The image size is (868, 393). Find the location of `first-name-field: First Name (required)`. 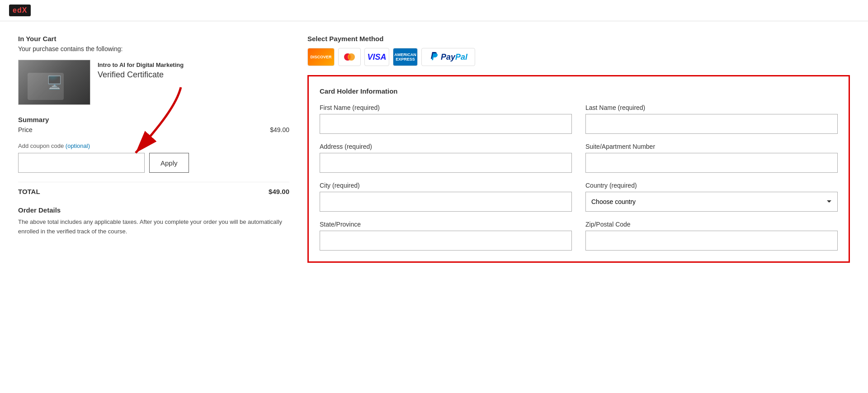

first-name-field: First Name (required) is located at coordinates (446, 119).